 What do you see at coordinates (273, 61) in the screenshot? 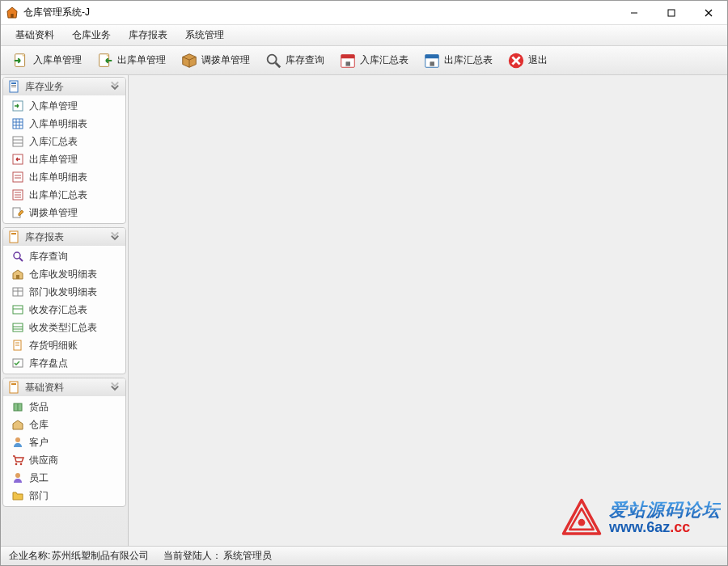
I see `magnifier-icon` at bounding box center [273, 61].